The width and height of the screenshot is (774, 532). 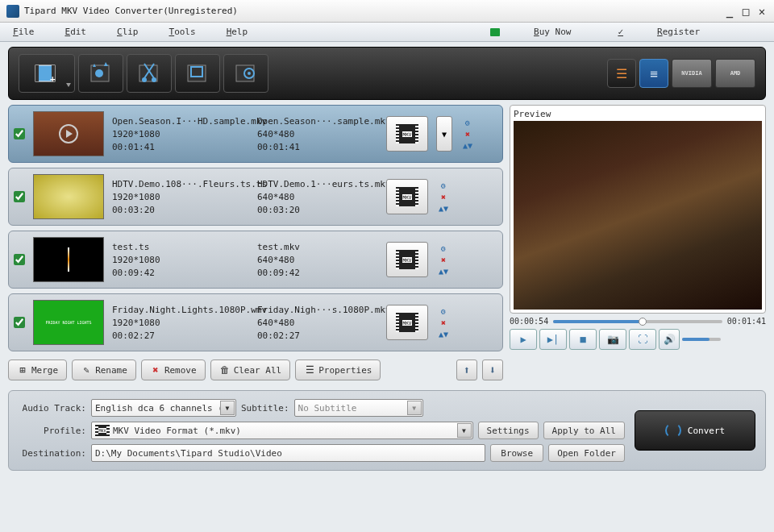 I want to click on browse-button: Browse, so click(x=517, y=453).